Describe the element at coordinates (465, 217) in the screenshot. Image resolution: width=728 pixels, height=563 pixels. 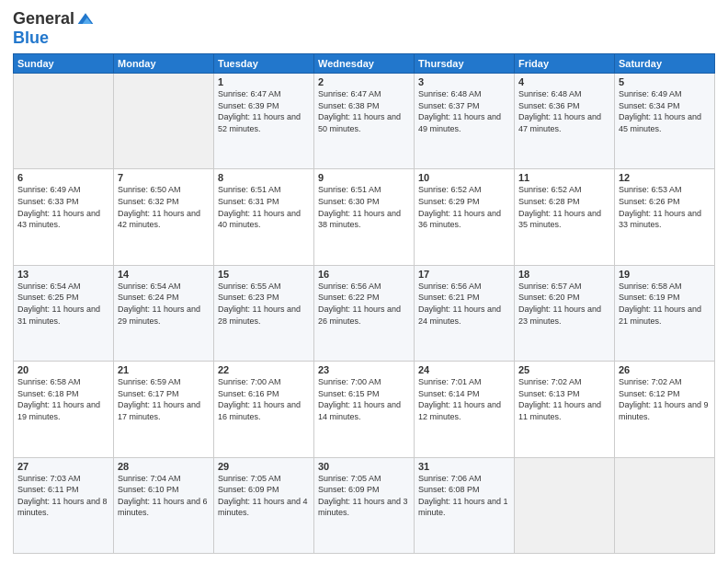
I see `calendar-cell: 10Sunrise: 6:52 AM Sunset: 6:29 PM Dayli…` at that location.